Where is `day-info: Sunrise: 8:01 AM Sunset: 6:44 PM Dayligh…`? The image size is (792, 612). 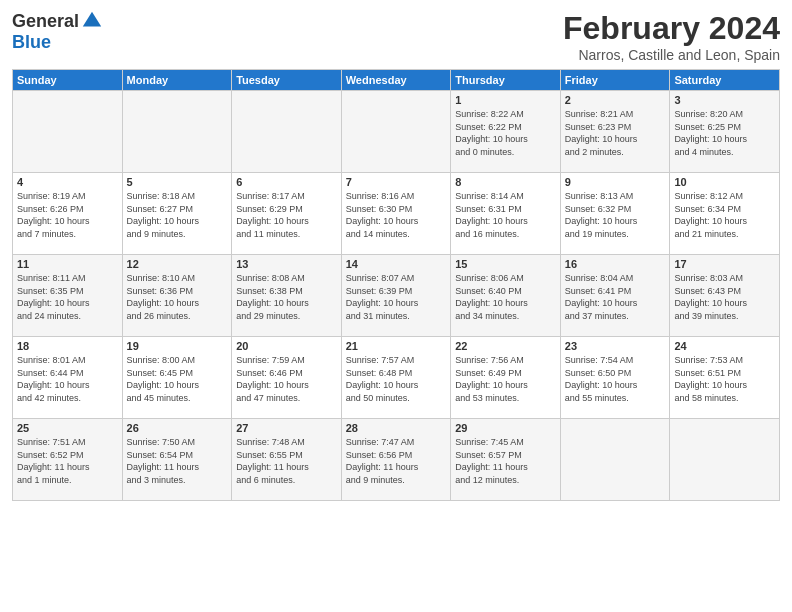
day-info: Sunrise: 8:01 AM Sunset: 6:44 PM Dayligh… is located at coordinates (68, 379).